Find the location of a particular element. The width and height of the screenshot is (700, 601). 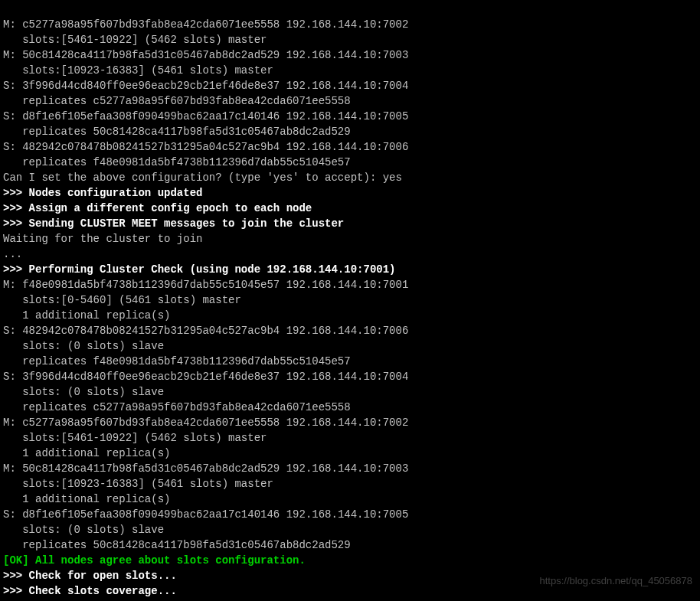

step-assign-epoch: >>> Assign a different config epoch to e… is located at coordinates (158, 208).